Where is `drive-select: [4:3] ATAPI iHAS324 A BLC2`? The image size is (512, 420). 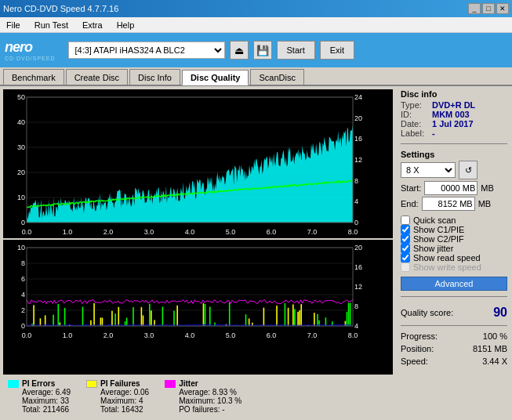 drive-select: [4:3] ATAPI iHAS324 A BLC2 is located at coordinates (147, 50).